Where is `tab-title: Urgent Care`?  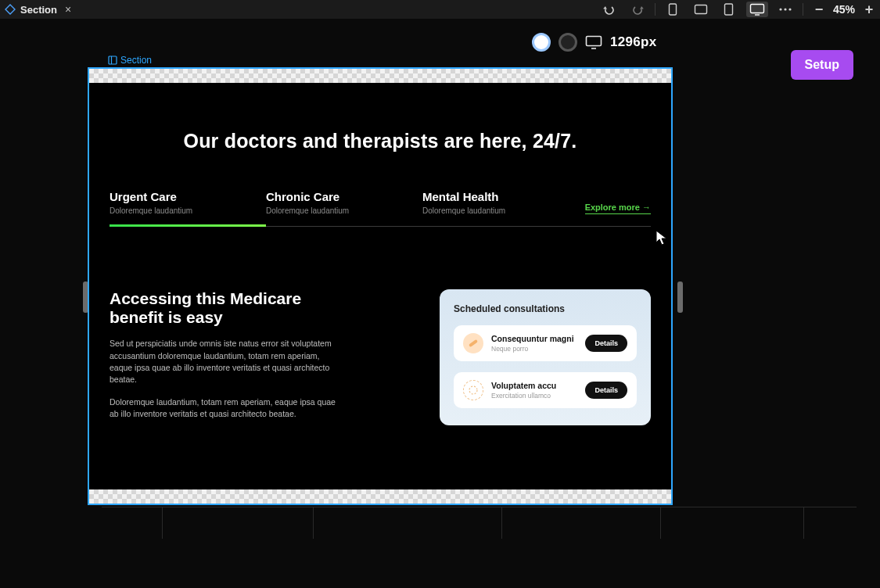 tab-title: Urgent Care is located at coordinates (186, 197).